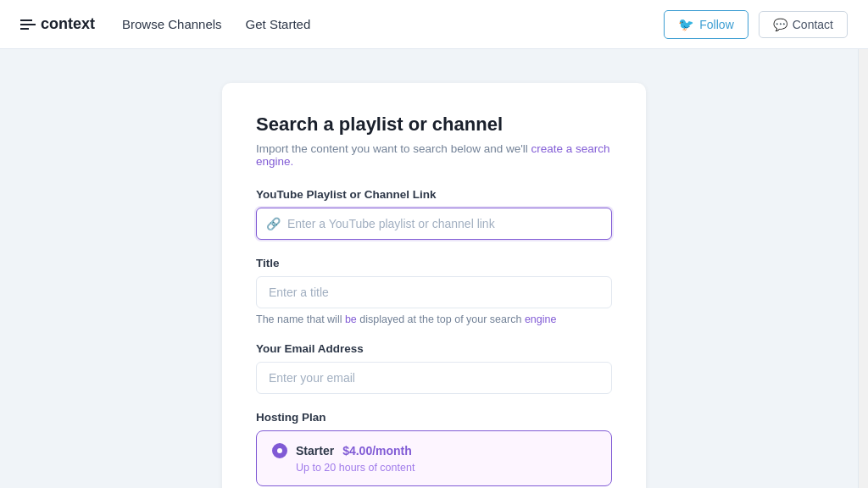 This screenshot has height=488, width=868. I want to click on email-label: Your Email Address, so click(434, 349).